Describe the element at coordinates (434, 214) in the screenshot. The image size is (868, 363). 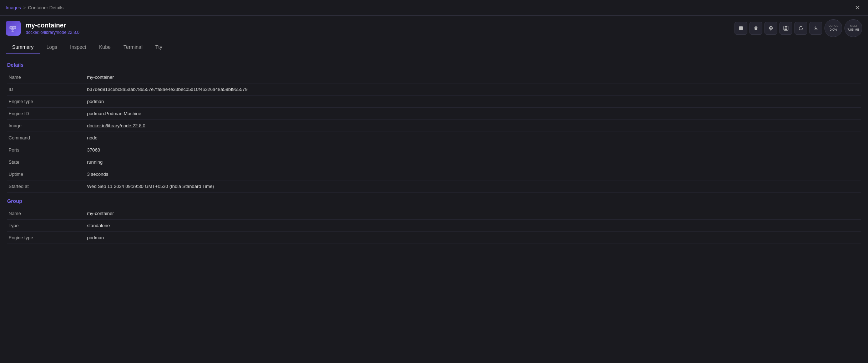
I see `group-row-0: Namemy-container` at that location.